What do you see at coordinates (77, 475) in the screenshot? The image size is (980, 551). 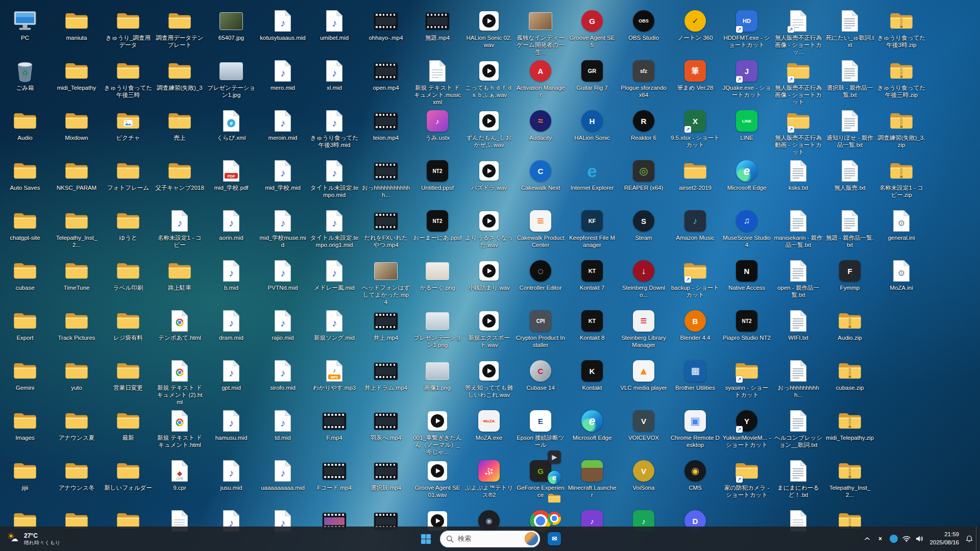 I see `desktop-icon: アナウンス冬` at bounding box center [77, 475].